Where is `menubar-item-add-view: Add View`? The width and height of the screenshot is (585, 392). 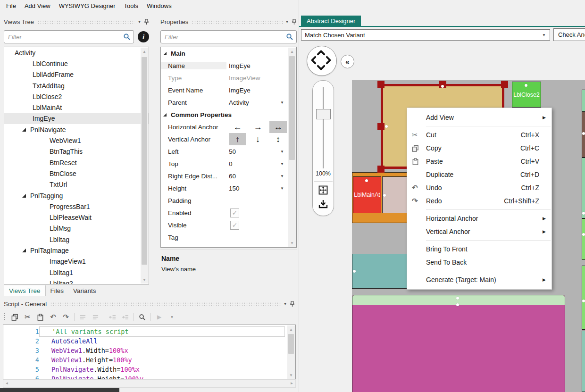
menubar-item-add-view: Add View is located at coordinates (38, 6).